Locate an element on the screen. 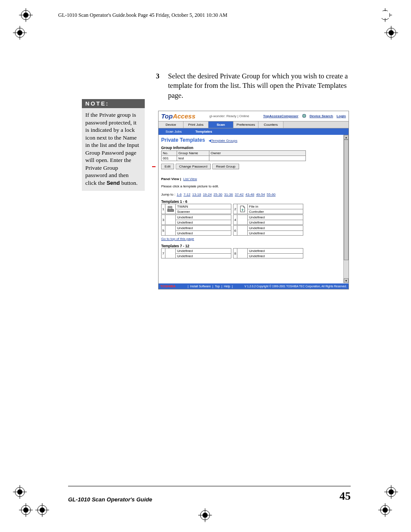 The width and height of the screenshot is (411, 532). link-device-search: Device Search is located at coordinates (321, 116).